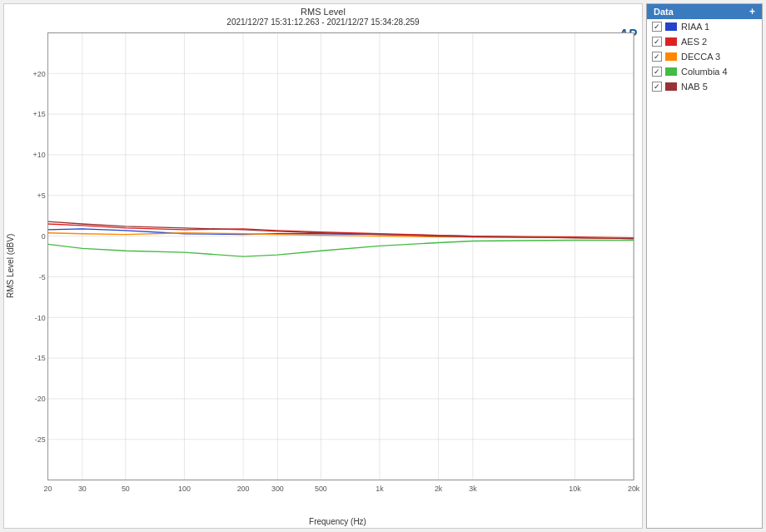 Image resolution: width=766 pixels, height=532 pixels. What do you see at coordinates (278, 488) in the screenshot?
I see `svg-text: 300` at bounding box center [278, 488].